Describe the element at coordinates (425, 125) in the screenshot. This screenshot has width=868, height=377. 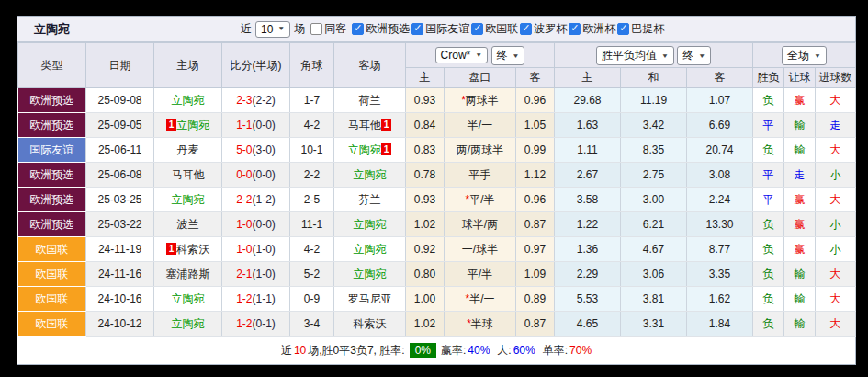
I see `home-odds: 0.84` at that location.